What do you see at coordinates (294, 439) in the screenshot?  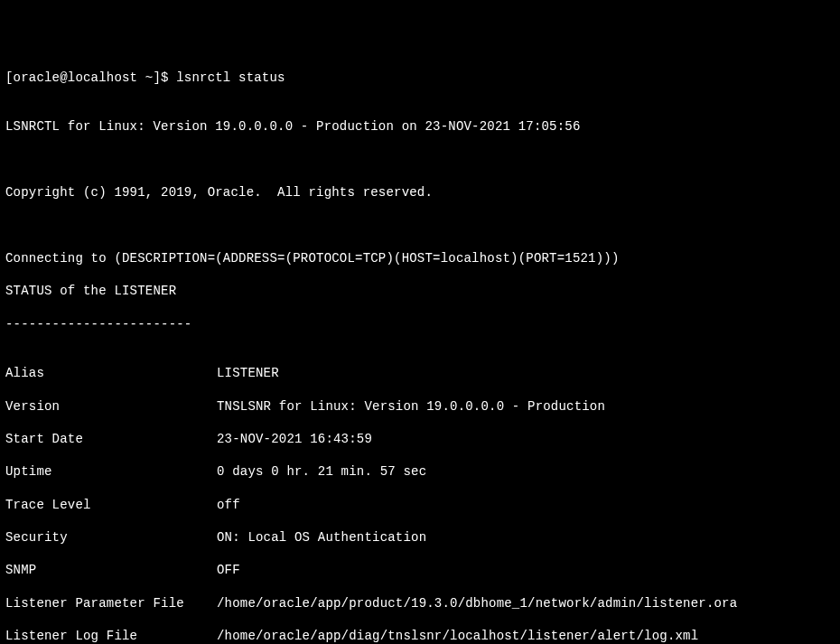 I see `field-value: 23-NOV-2021 16:43:59` at bounding box center [294, 439].